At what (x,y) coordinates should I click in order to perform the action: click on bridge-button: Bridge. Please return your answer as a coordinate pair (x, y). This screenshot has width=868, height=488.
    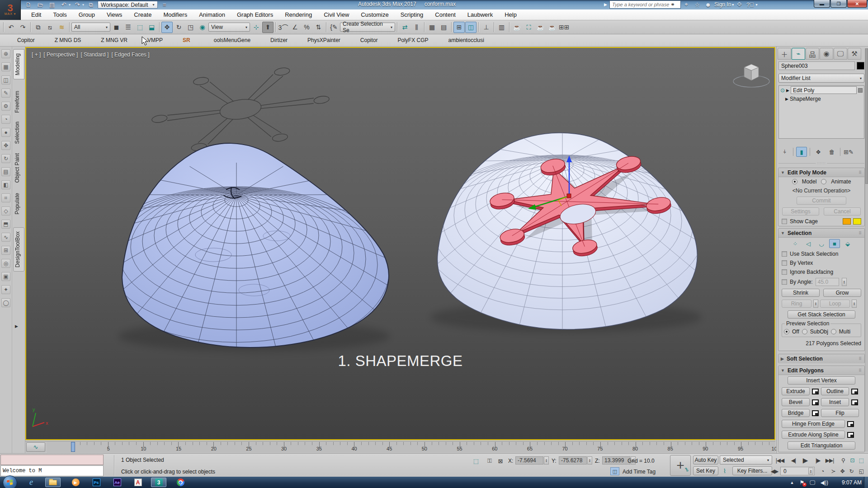
    Looking at the image, I should click on (796, 413).